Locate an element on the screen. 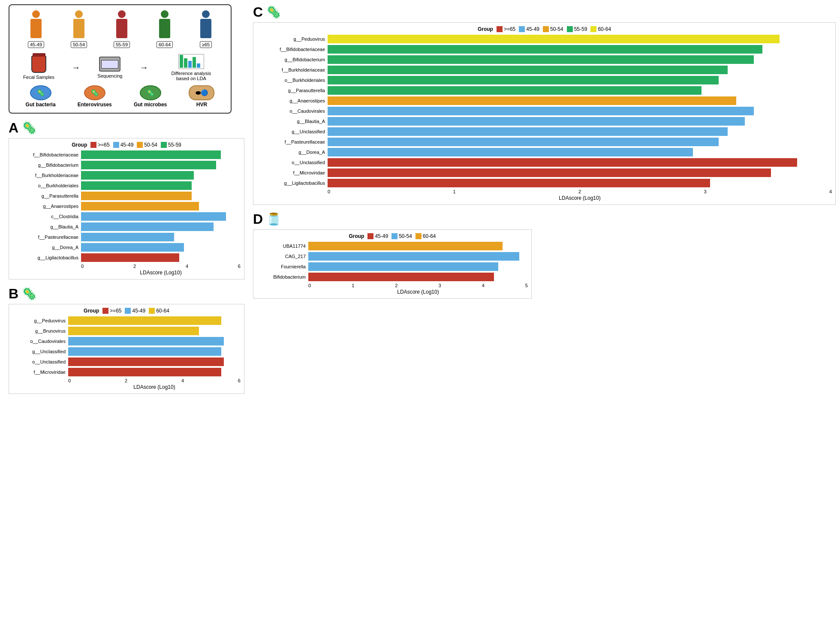 This screenshot has height=640, width=840. legend-a-3: 55-59 is located at coordinates (171, 145).